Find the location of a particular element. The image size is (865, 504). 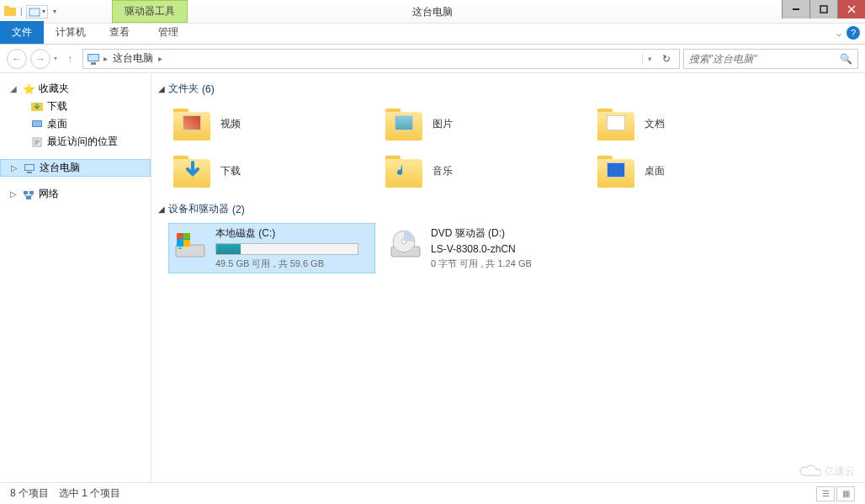

tree-favorites: ◢⭐收藏夹 is located at coordinates (76, 89).